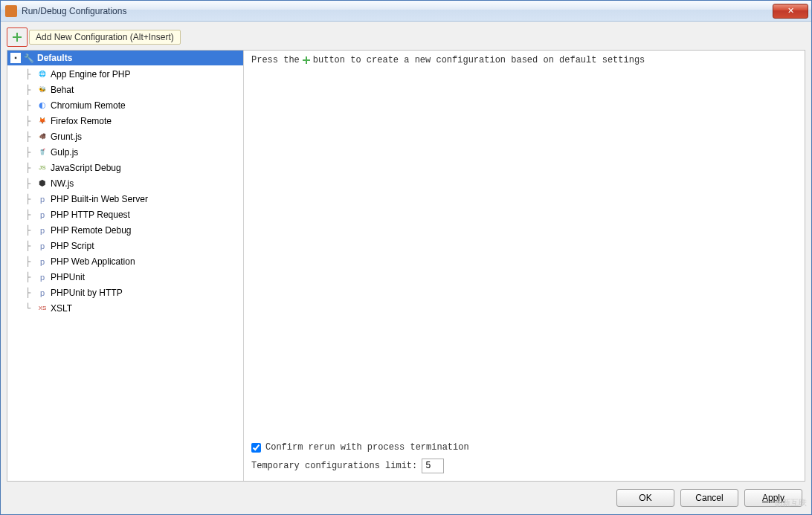 This screenshot has height=515, width=812. I want to click on tree-item: ├pPHP Remote Debug, so click(132, 230).